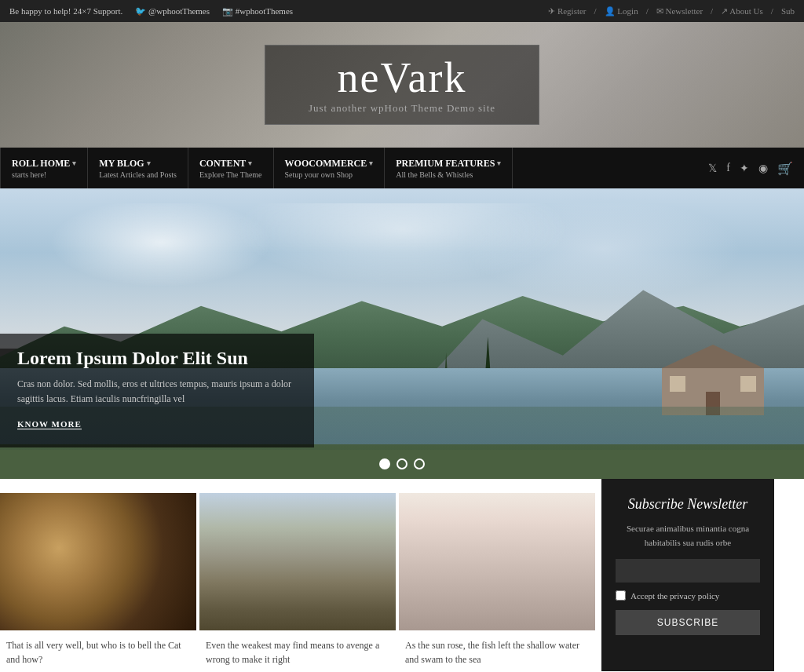 The image size is (804, 672). I want to click on nav-item-content: CONTENT ▾ Explore The Theme, so click(231, 168).